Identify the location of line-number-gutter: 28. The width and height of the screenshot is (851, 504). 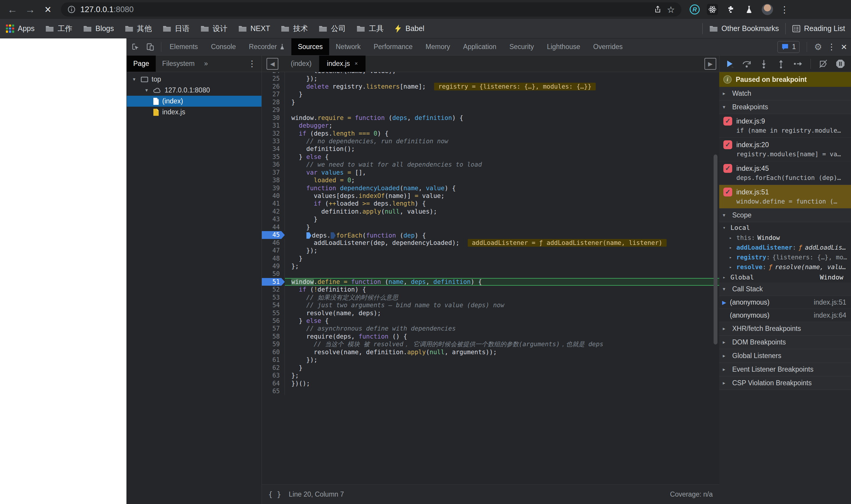
(273, 102).